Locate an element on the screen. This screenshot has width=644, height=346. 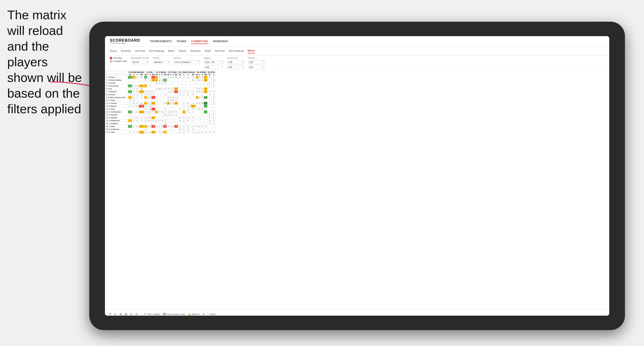
sh-w7: W is located at coordinates (210, 75).